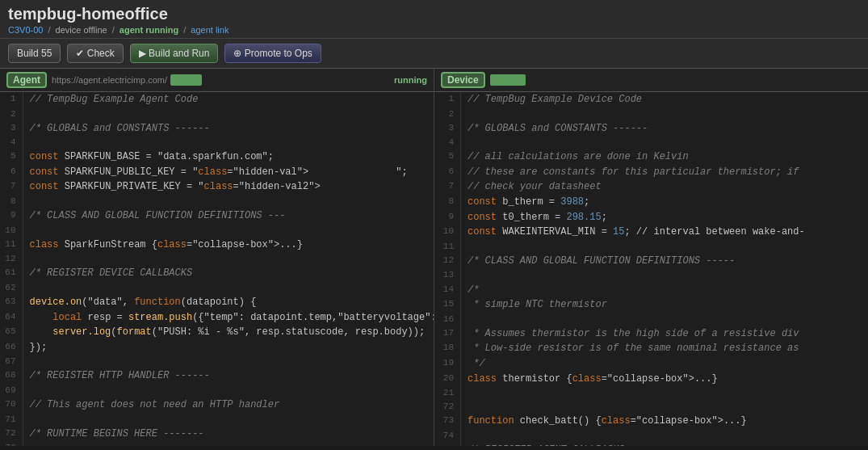 Image resolution: width=868 pixels, height=450 pixels. What do you see at coordinates (11, 362) in the screenshot?
I see `line-number: 67` at bounding box center [11, 362].